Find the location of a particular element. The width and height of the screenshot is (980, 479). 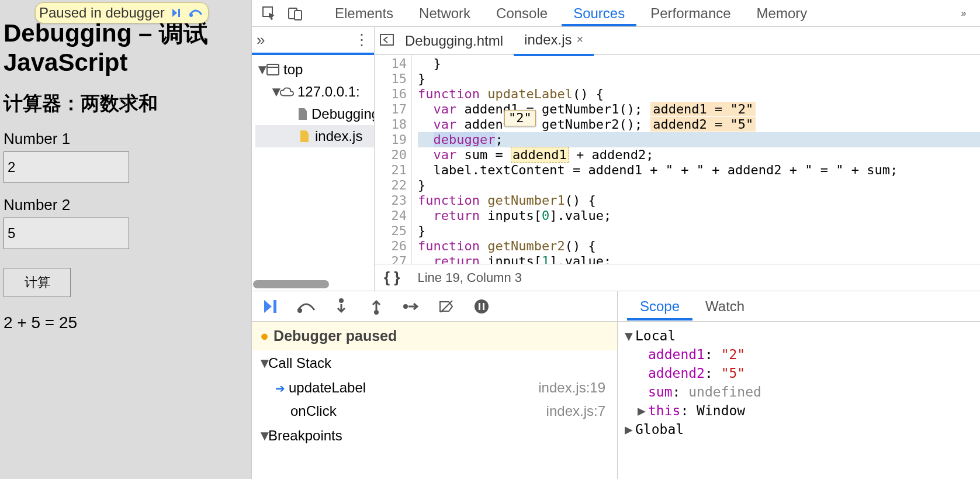

paused-overlay: Paused in debugger is located at coordinates (122, 13).